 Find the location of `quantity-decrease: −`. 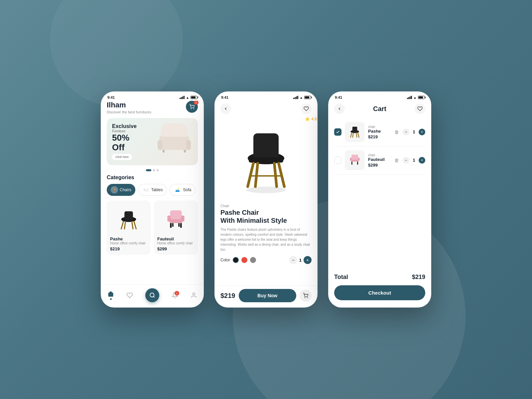

quantity-decrease: − is located at coordinates (293, 260).